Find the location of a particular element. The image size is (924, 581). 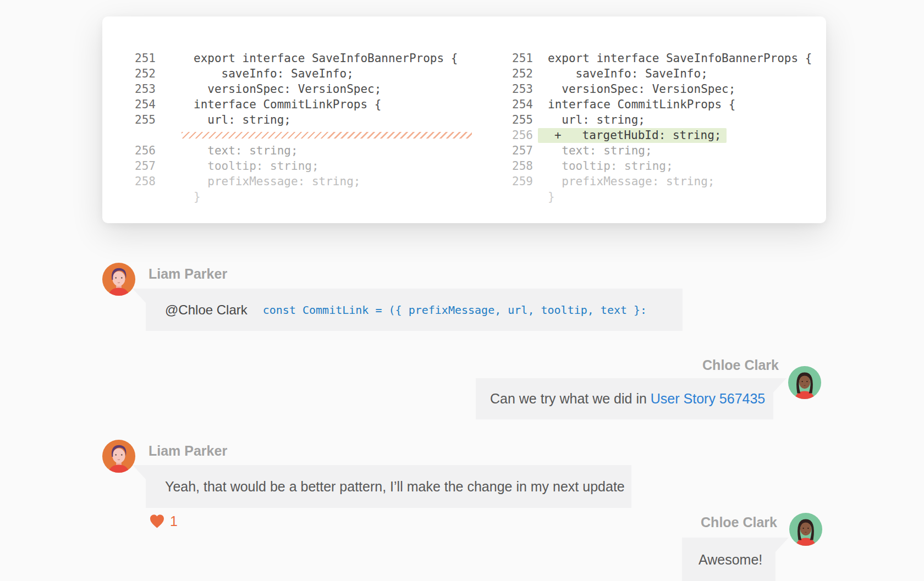

message-bubble: Can we try what we did in User Story 567… is located at coordinates (625, 399).